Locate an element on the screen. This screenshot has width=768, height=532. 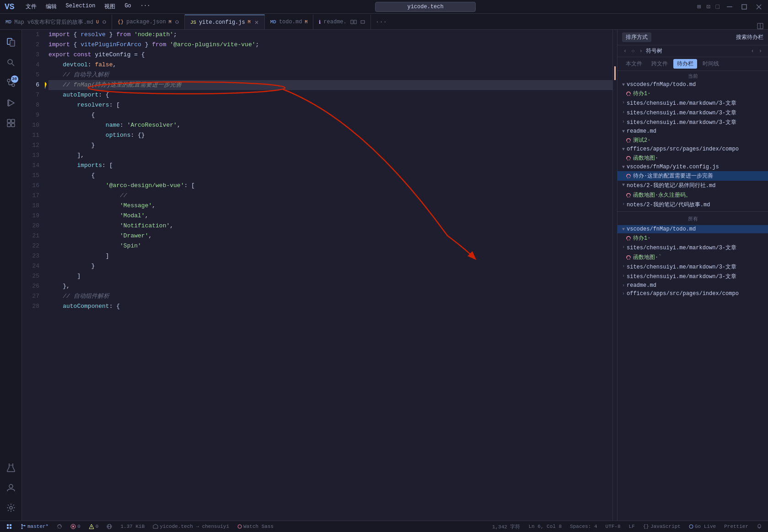
activity-search is located at coordinates (11, 63).